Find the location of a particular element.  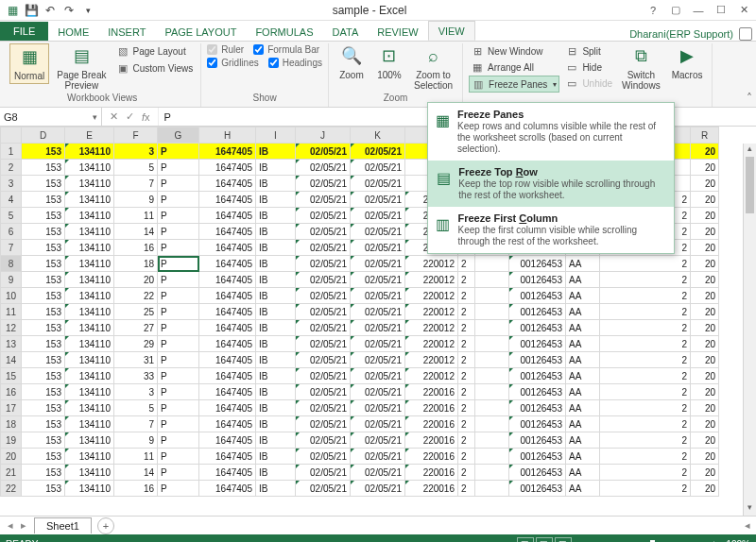

split-button: ⊟Split is located at coordinates (589, 51).